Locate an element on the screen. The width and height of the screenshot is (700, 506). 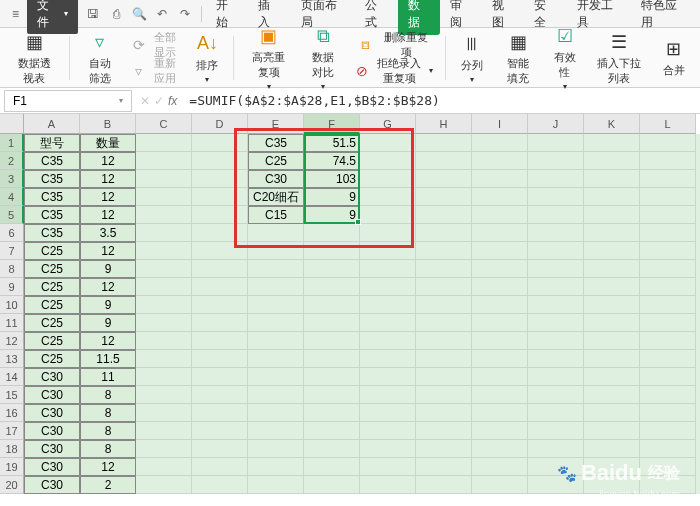
cell: C35 is located at coordinates (52, 197).